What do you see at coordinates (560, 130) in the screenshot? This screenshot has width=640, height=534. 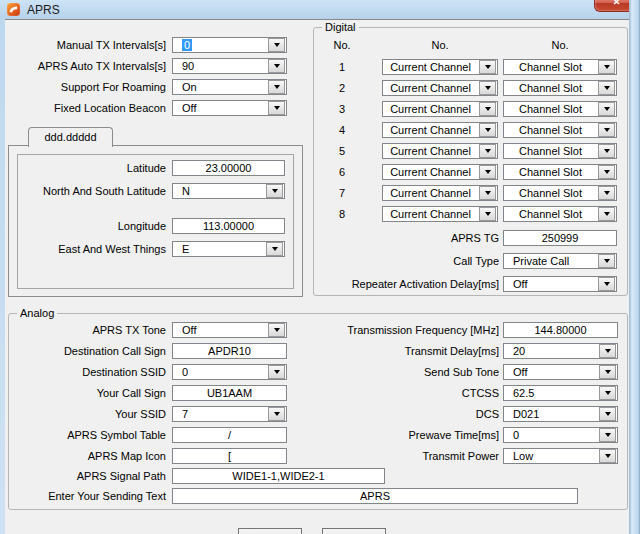 I see `digital-row-4-slot-combo: Channel Slot` at bounding box center [560, 130].